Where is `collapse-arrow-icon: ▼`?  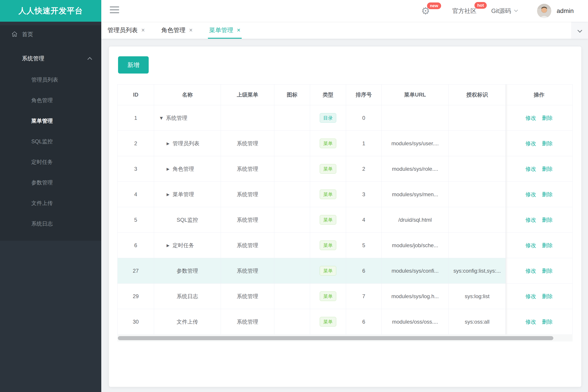 collapse-arrow-icon: ▼ is located at coordinates (161, 118).